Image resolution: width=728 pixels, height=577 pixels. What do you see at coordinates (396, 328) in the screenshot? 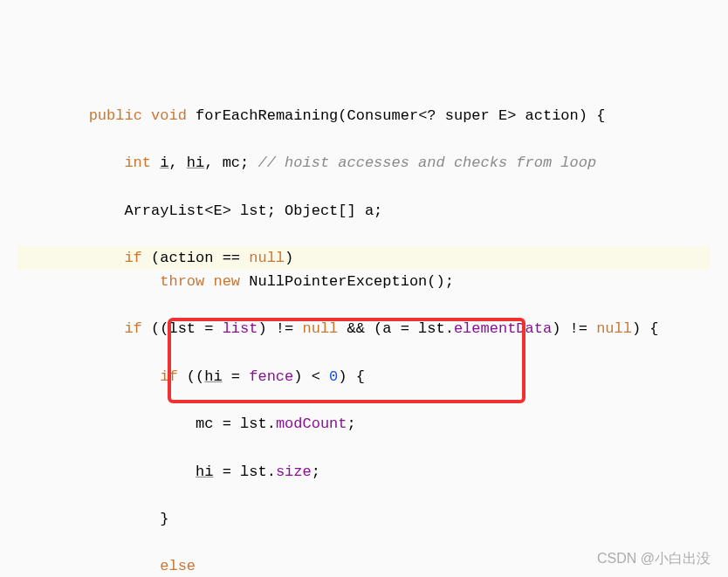
I see `p3: && (a = lst.` at bounding box center [396, 328].